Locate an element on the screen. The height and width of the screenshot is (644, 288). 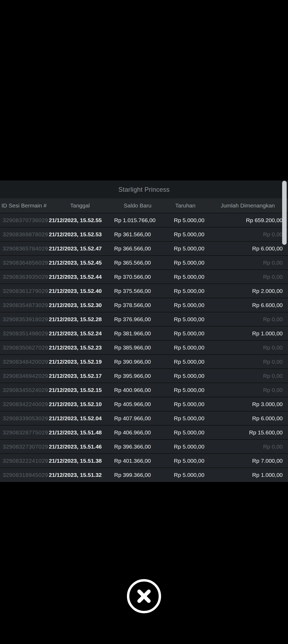
cell-date: 21/12/2023, 15.52.40 is located at coordinates (80, 291).